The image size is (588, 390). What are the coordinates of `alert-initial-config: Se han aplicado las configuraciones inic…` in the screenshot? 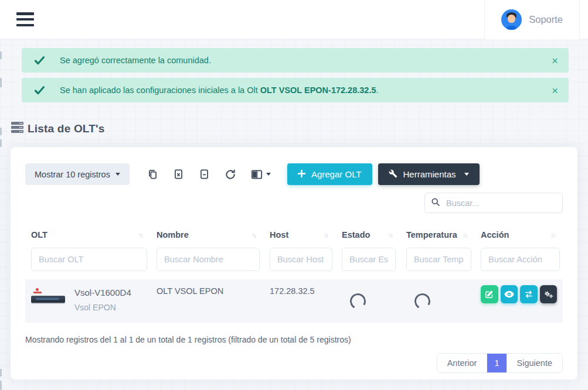 It's located at (295, 90).